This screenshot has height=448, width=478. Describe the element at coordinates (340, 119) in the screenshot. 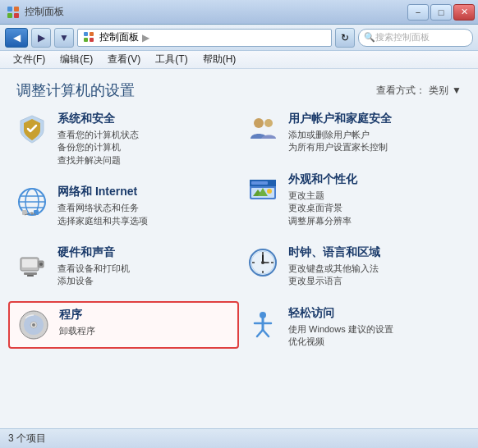

I see `users-name: 用户帐户和家庭安全` at that location.